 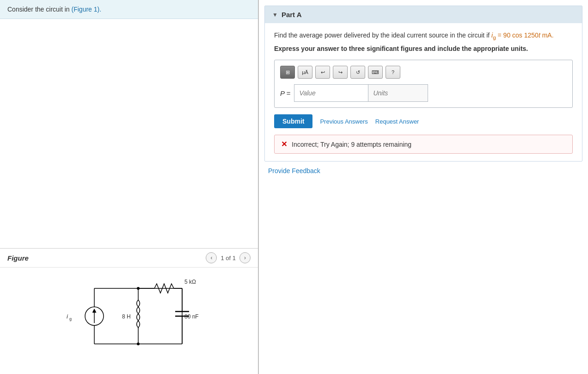 I want to click on reset-icon: ↺, so click(x=358, y=72).